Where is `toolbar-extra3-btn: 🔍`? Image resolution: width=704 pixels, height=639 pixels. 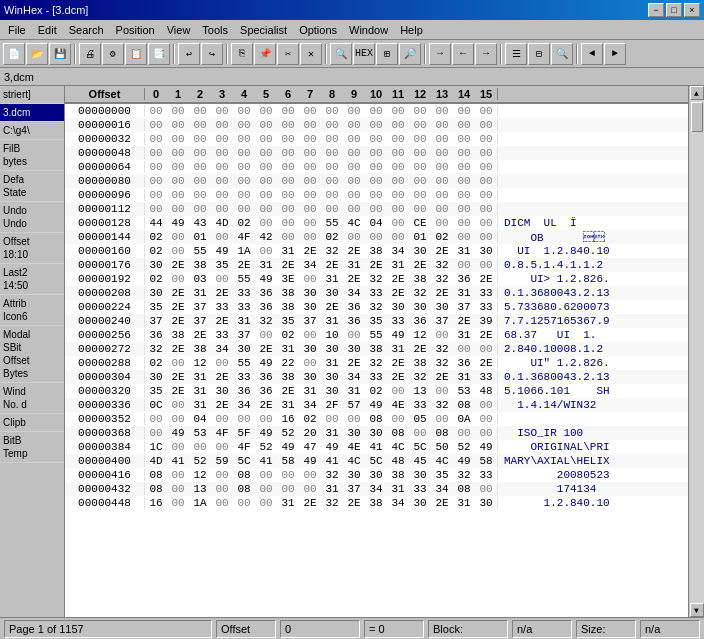 toolbar-extra3-btn: 🔍 is located at coordinates (562, 54).